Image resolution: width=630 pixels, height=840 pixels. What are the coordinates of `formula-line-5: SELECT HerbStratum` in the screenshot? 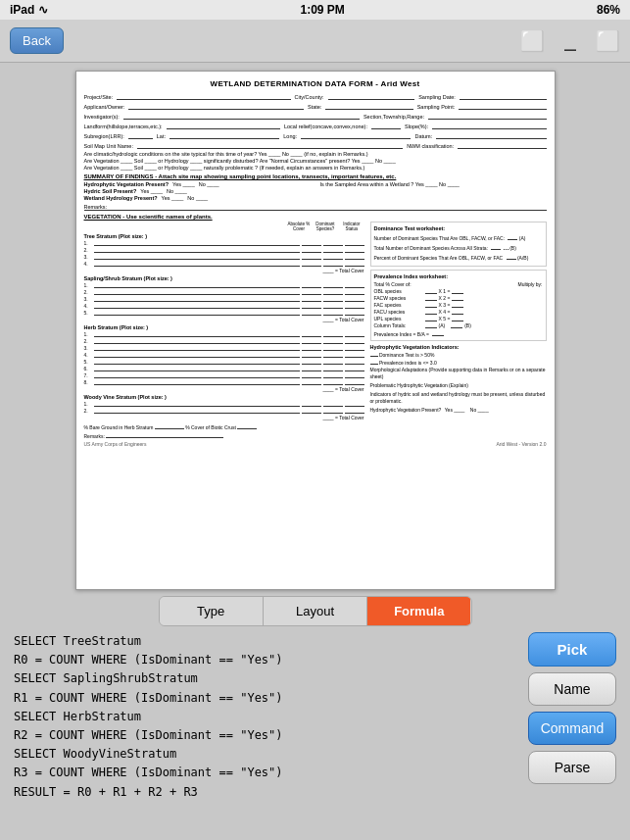 It's located at (267, 717).